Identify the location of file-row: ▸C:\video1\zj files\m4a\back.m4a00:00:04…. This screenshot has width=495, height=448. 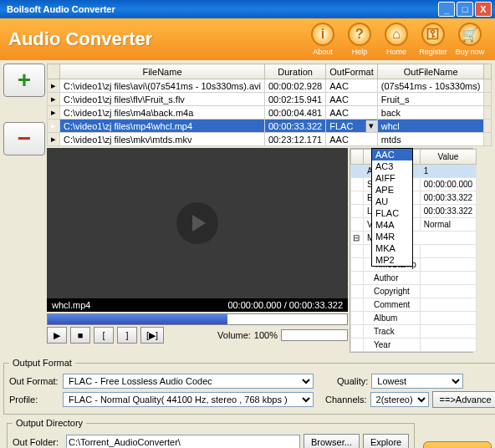
(269, 113).